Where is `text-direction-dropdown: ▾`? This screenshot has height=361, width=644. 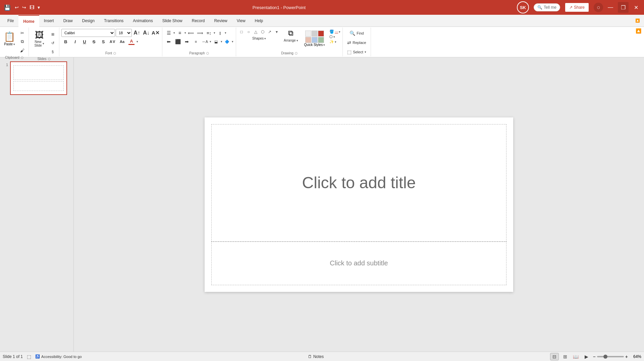
text-direction-dropdown: ▾ is located at coordinates (211, 42).